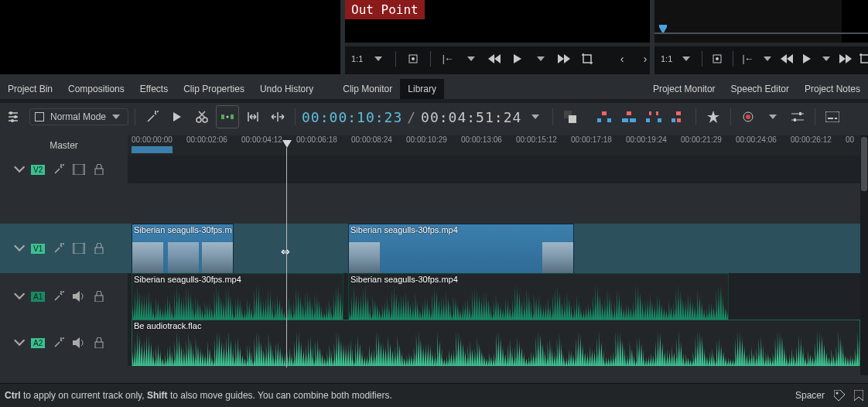 This screenshot has width=868, height=407. I want to click on tab-project-monitor: Project Monitor, so click(684, 89).